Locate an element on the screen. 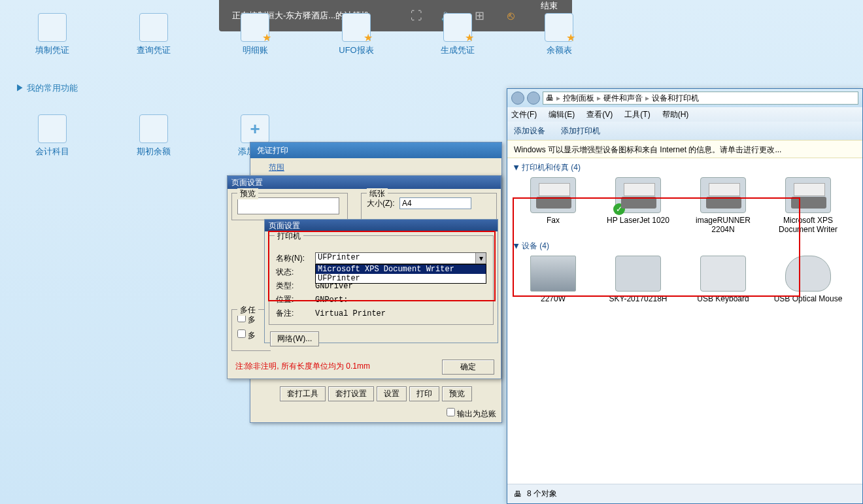  device-item: 2270W is located at coordinates (553, 280).